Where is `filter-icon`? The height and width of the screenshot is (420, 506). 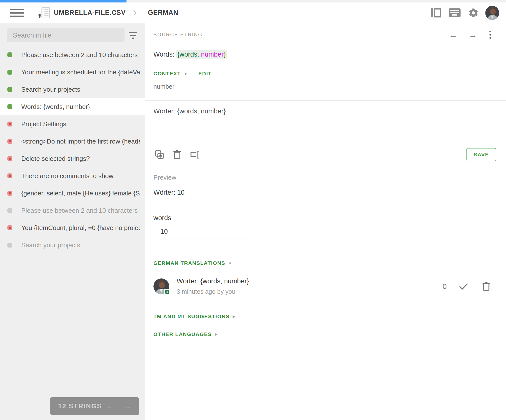
filter-icon is located at coordinates (133, 35).